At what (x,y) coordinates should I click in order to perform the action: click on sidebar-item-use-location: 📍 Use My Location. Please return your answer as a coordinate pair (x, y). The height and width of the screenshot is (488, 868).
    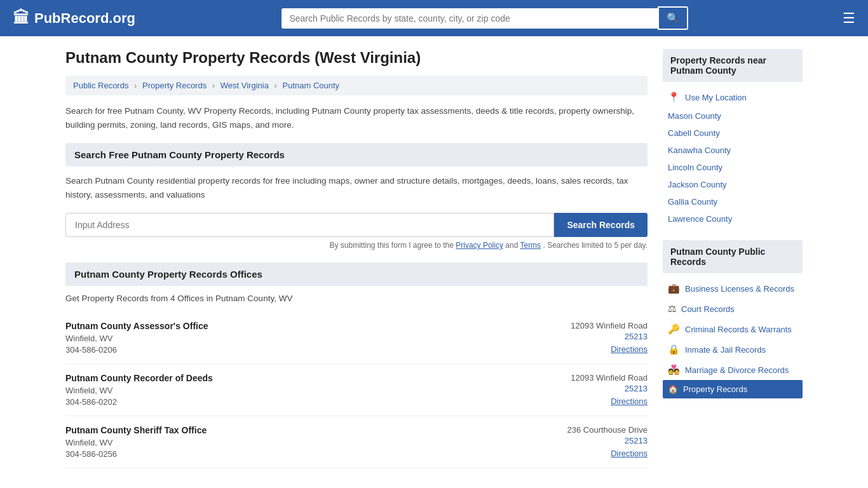
    Looking at the image, I should click on (733, 97).